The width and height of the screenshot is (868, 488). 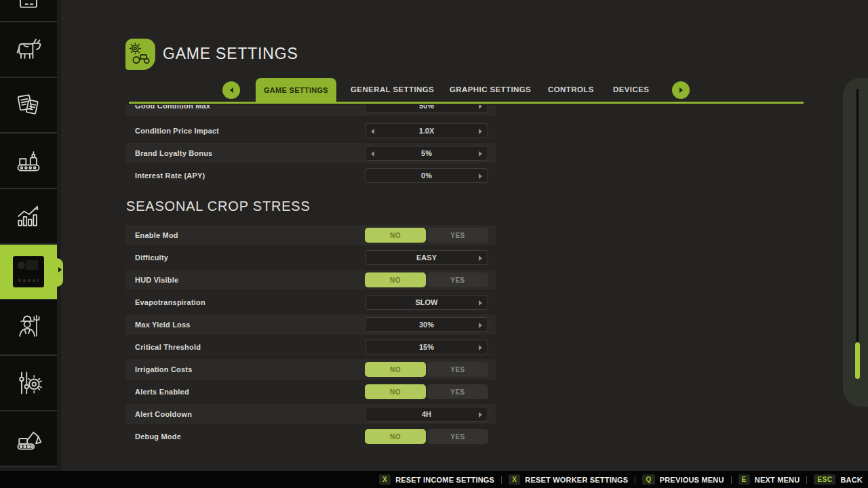 I want to click on stepper-value: 30%, so click(x=427, y=325).